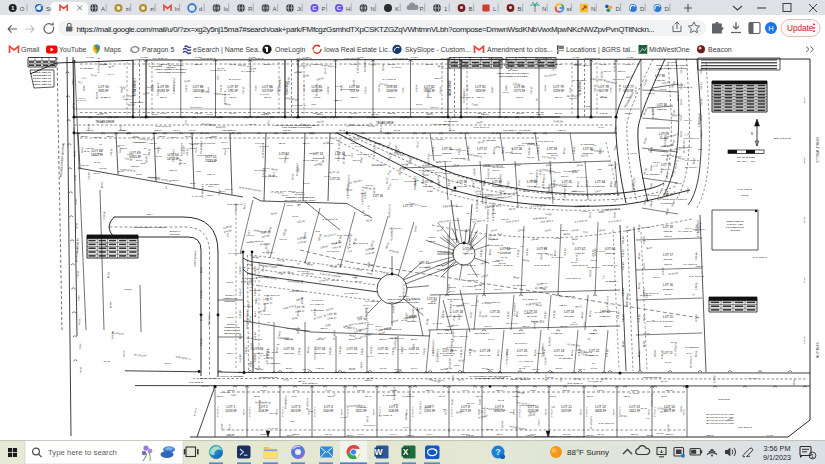 This screenshot has height=464, width=825. What do you see at coordinates (560, 436) in the screenshot?
I see `svg-text:N 89°27'33" W 2081.34' (N 89: N 89°27'33" W 2081.34' (N 89°27'33" W 20…` at bounding box center [560, 436].